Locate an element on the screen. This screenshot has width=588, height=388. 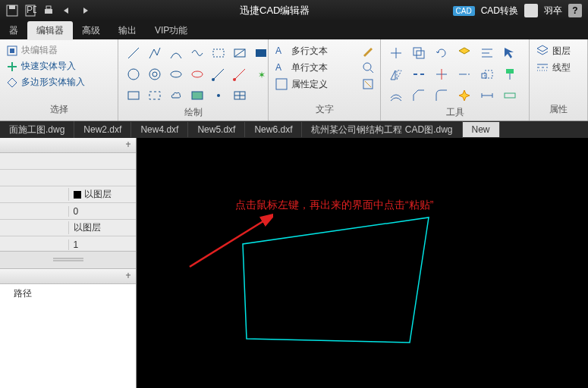
menu-output: 输出 is located at coordinates (127, 30).